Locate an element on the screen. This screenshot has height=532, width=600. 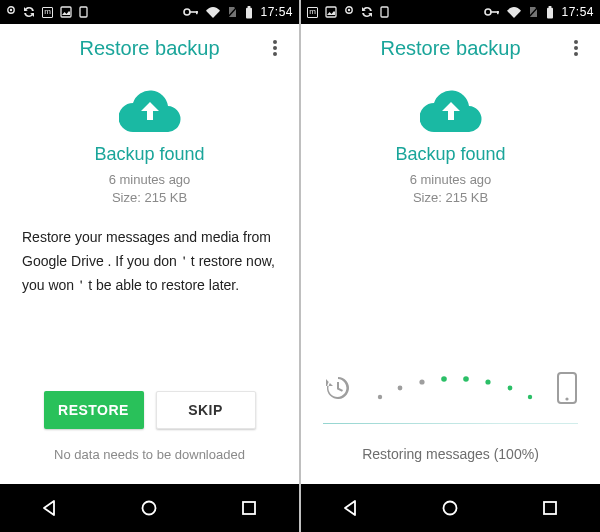
progress-area: Restoring messages (100%) is located at coordinates (450, 416).